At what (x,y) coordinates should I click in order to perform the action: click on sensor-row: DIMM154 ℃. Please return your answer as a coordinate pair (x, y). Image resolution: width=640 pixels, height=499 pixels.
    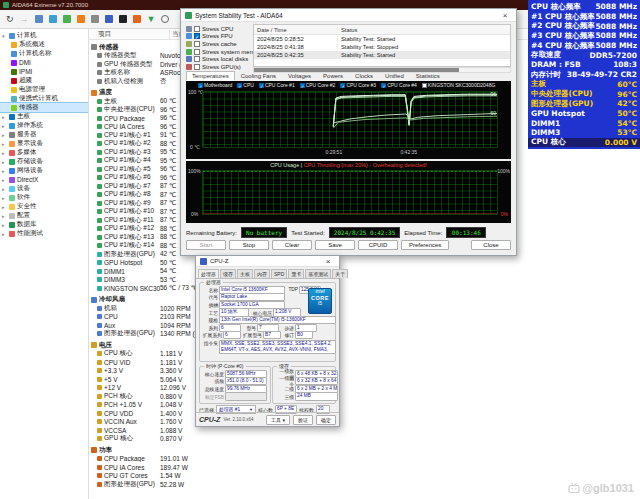
    Looking at the image, I should click on (364, 272).